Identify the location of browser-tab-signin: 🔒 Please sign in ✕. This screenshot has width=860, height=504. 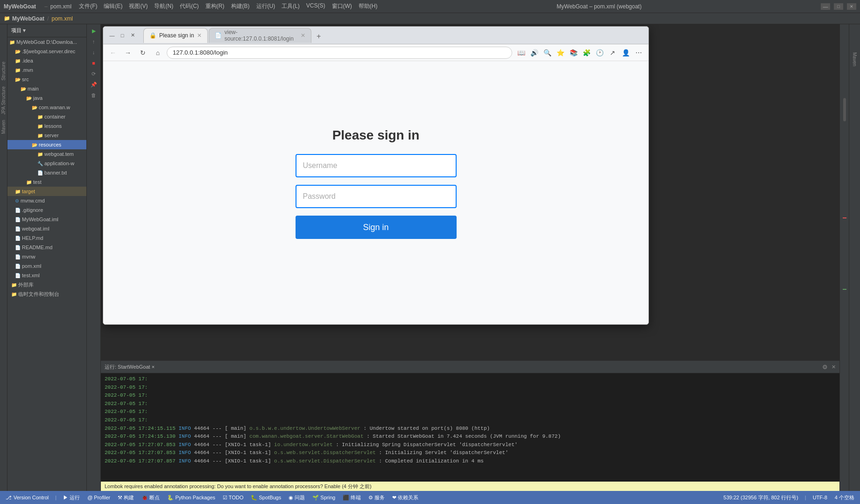
(176, 35).